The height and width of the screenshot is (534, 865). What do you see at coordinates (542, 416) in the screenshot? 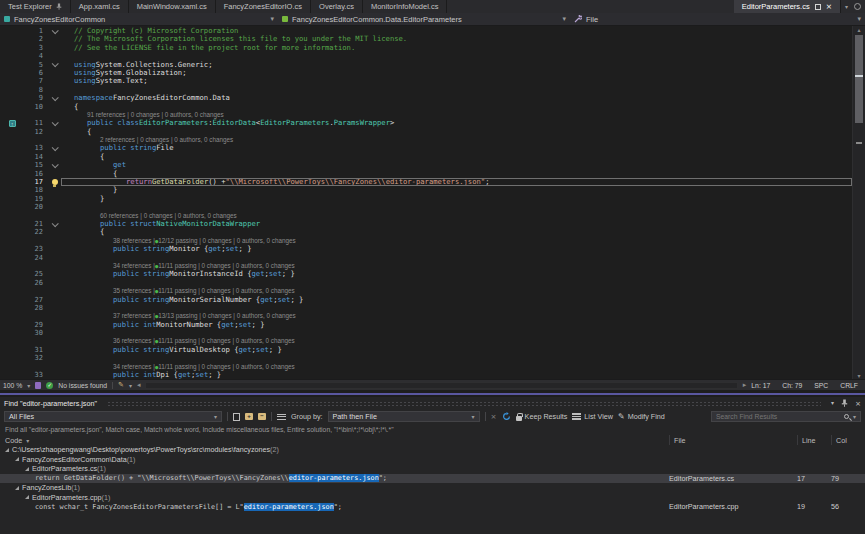
I see `keep-results-button: Keep Results` at bounding box center [542, 416].